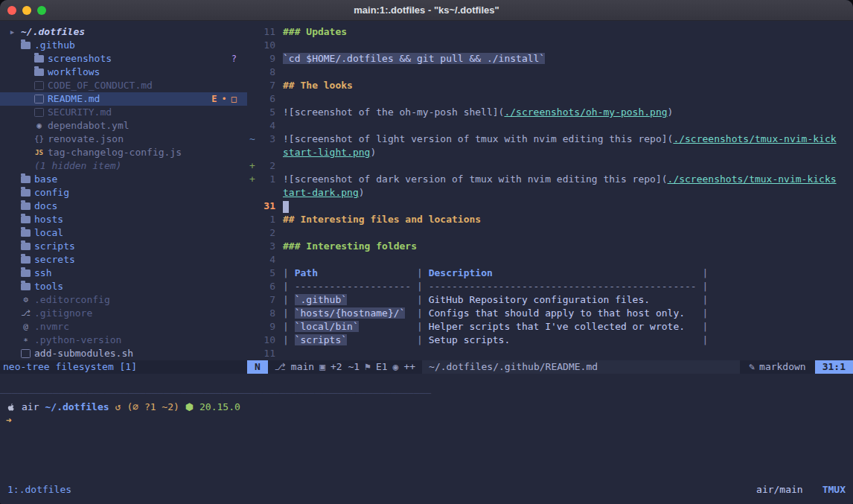  Describe the element at coordinates (550, 193) in the screenshot. I see `editor-line-12: tart-dark.png)` at that location.